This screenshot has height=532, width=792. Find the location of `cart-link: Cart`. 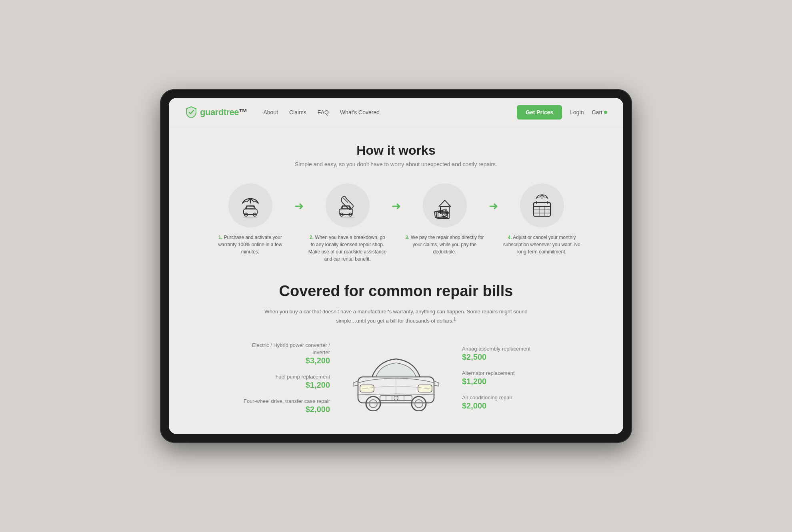

cart-link: Cart is located at coordinates (600, 112).